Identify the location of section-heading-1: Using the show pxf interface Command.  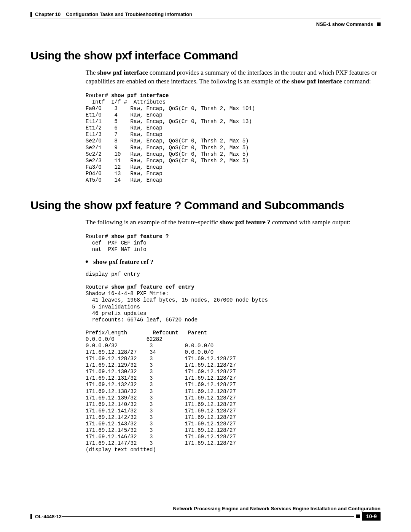
(206, 56).